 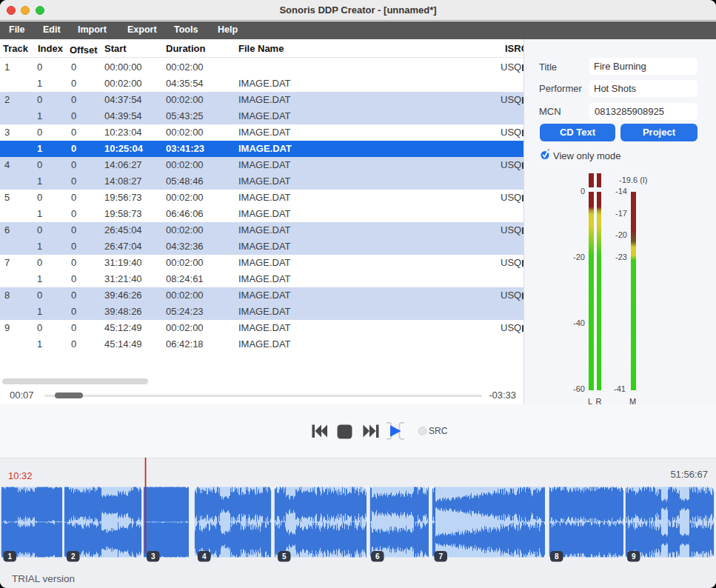 What do you see at coordinates (153, 557) in the screenshot?
I see `svg-text: 3` at bounding box center [153, 557].